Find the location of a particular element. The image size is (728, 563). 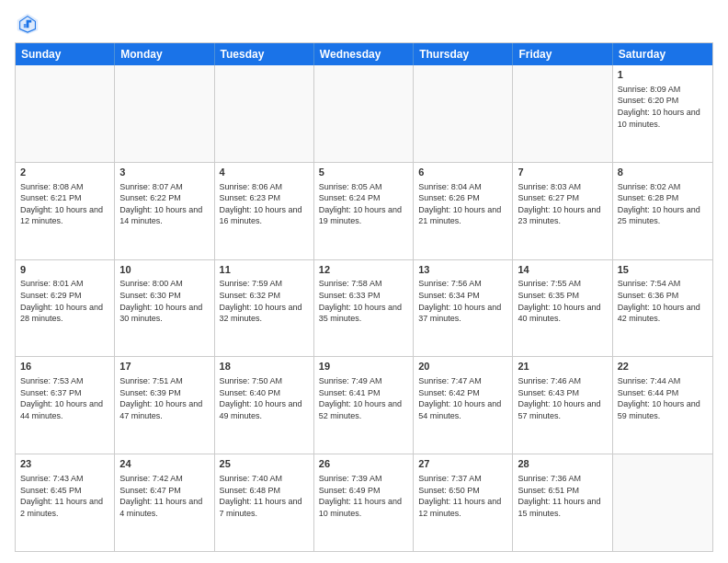

calendar-cell: 3Sunrise: 8:07 AM Sunset: 6:22 PM Daylig… is located at coordinates (165, 212).